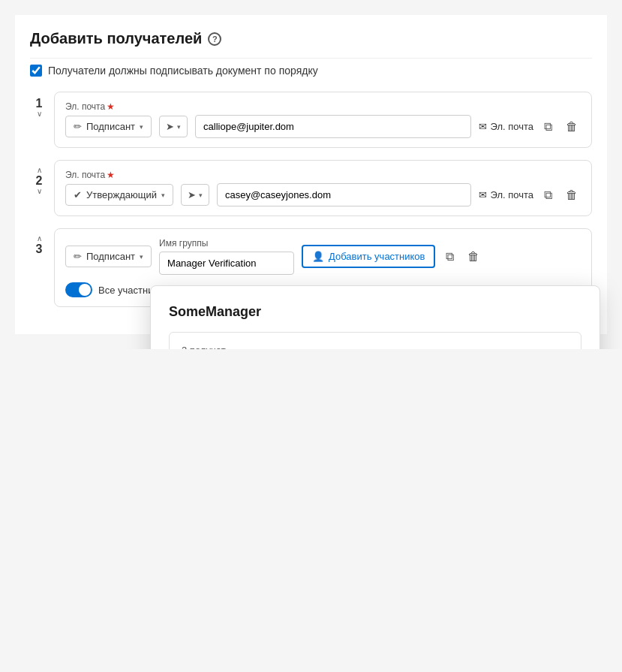  What do you see at coordinates (108, 257) in the screenshot?
I see `role-select-3: ✏ Подписант ▾` at bounding box center [108, 257].